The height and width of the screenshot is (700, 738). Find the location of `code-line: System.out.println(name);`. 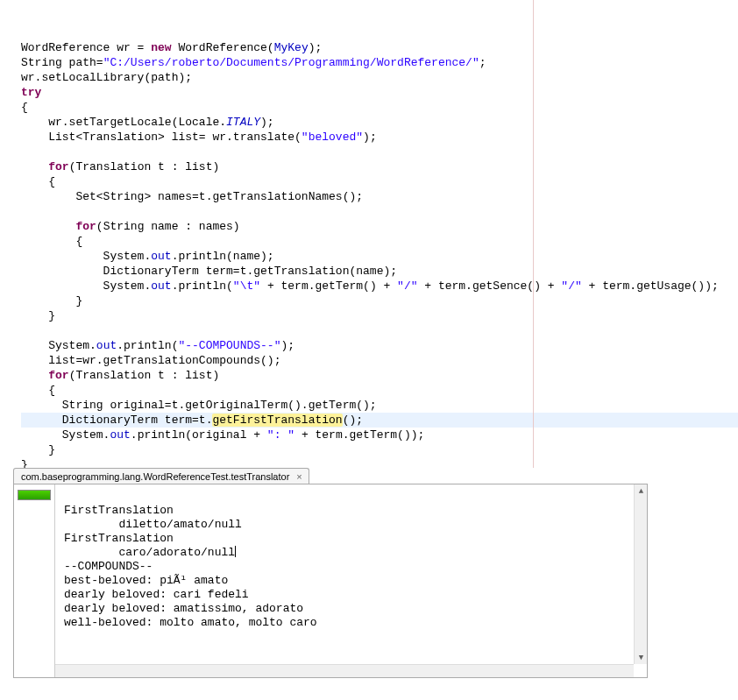

code-line: System.out.println(name); is located at coordinates (147, 256).